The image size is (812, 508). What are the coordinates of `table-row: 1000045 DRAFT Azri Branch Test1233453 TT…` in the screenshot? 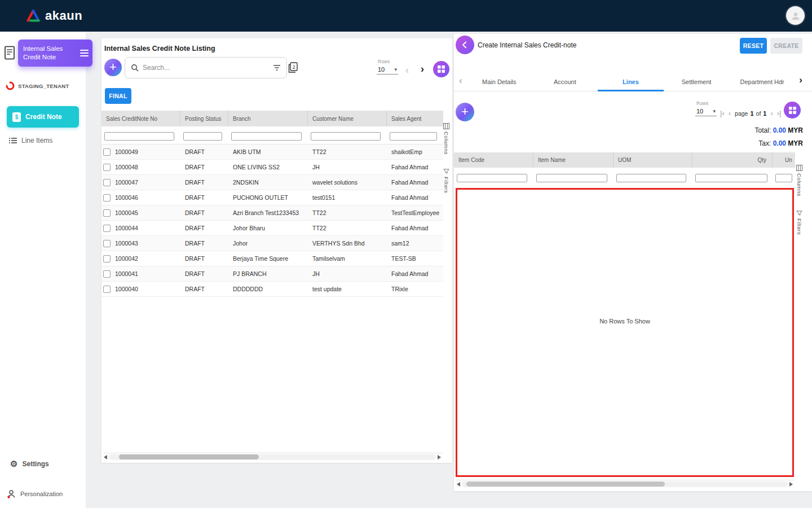 It's located at (272, 213).